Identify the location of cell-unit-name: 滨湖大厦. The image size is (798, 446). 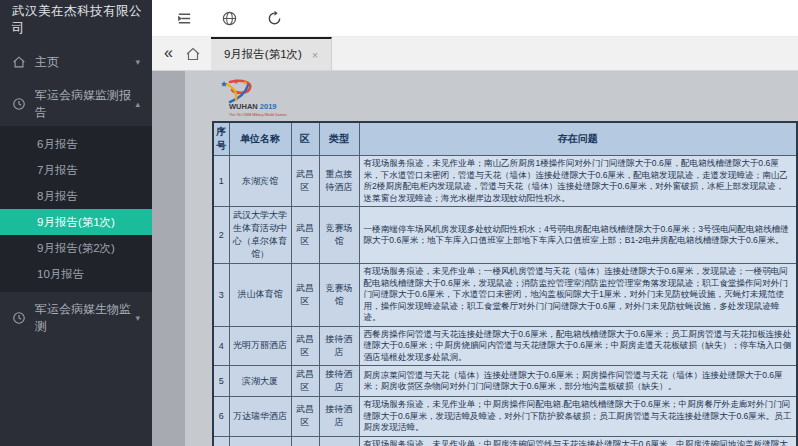
(260, 382).